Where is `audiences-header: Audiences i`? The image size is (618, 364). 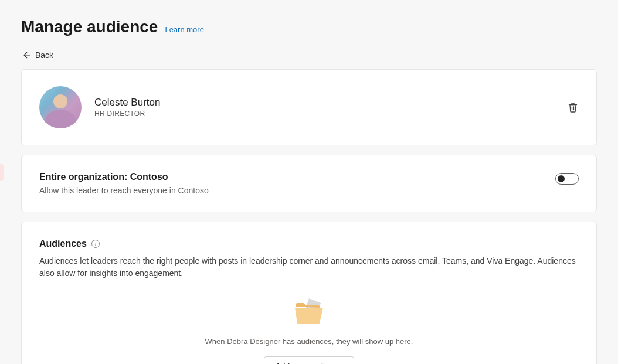 audiences-header: Audiences i is located at coordinates (309, 244).